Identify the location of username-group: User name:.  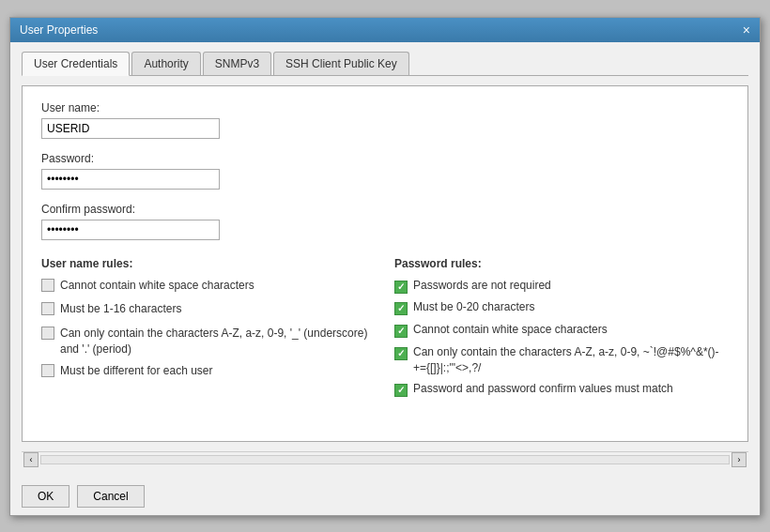
(385, 120).